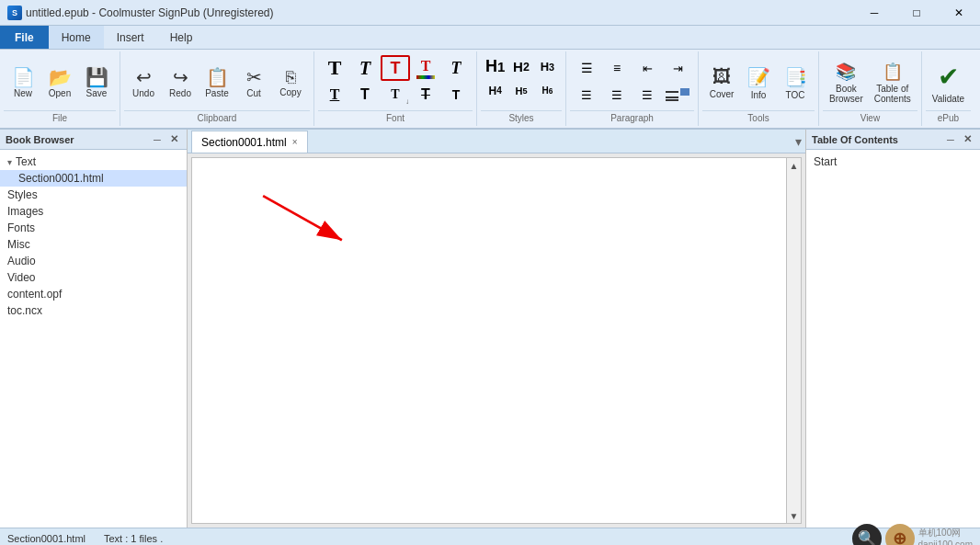 This screenshot has height=545, width=980. What do you see at coordinates (793, 340) in the screenshot?
I see `editor-vertical-scrollbar: ▲ ▼` at bounding box center [793, 340].